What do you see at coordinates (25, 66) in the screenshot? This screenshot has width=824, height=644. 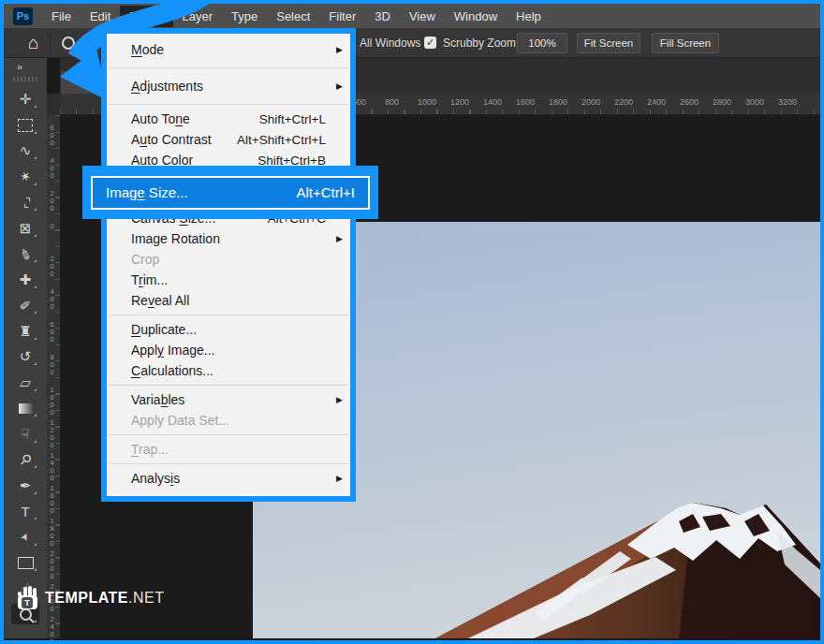 I see `panel-expand-icon: »` at bounding box center [25, 66].